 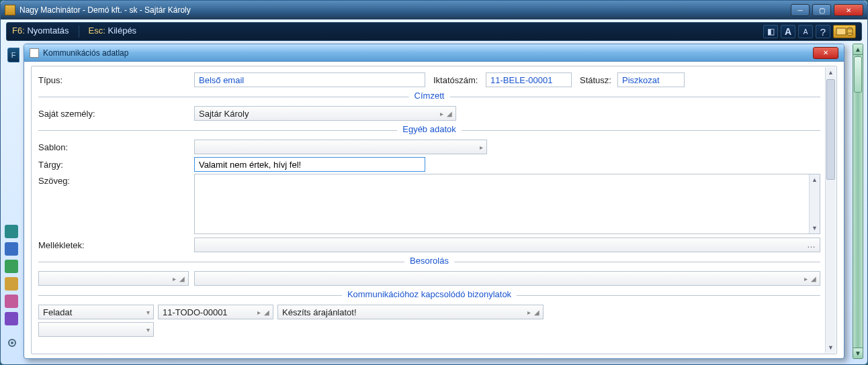 I want to click on exit-hotkey: Esc: Kilépés, so click(x=113, y=32).